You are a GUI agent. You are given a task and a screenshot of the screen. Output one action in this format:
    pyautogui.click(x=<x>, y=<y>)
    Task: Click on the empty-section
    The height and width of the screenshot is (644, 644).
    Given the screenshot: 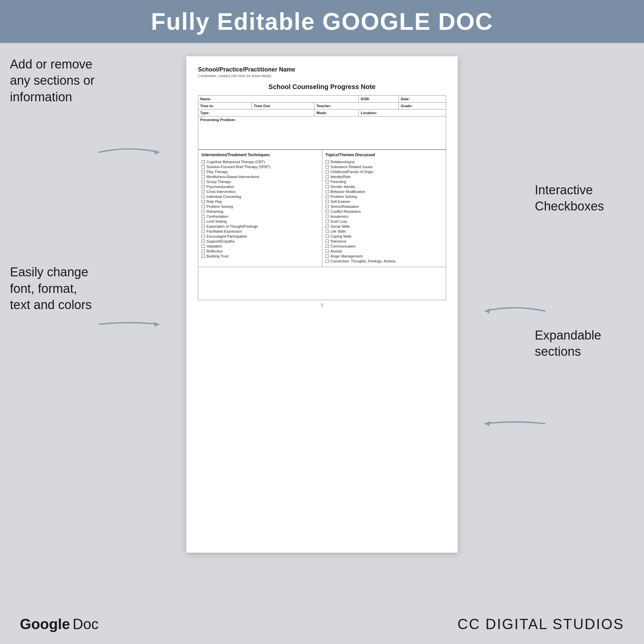 What is the action you would take?
    pyautogui.click(x=322, y=283)
    